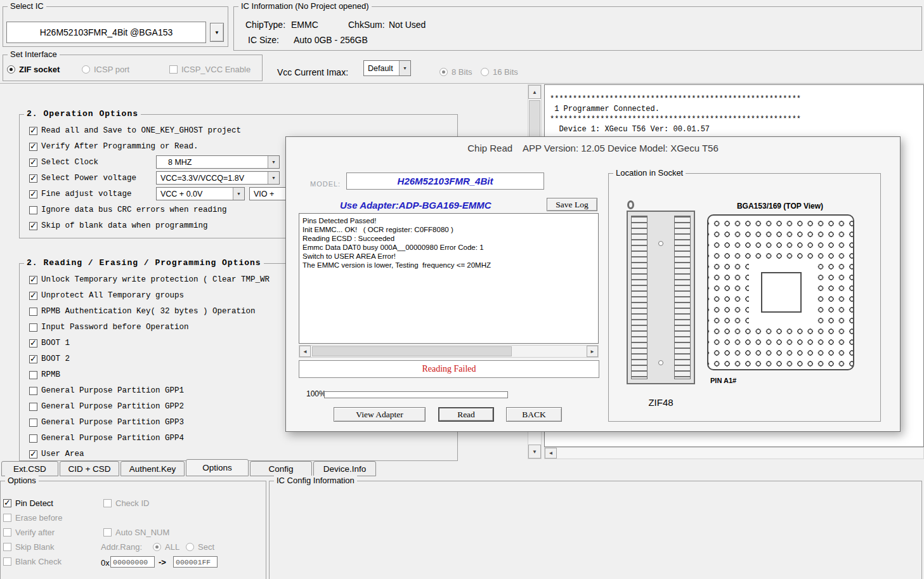  I want to click on ic-select-dropdown-button: ▼, so click(217, 32).